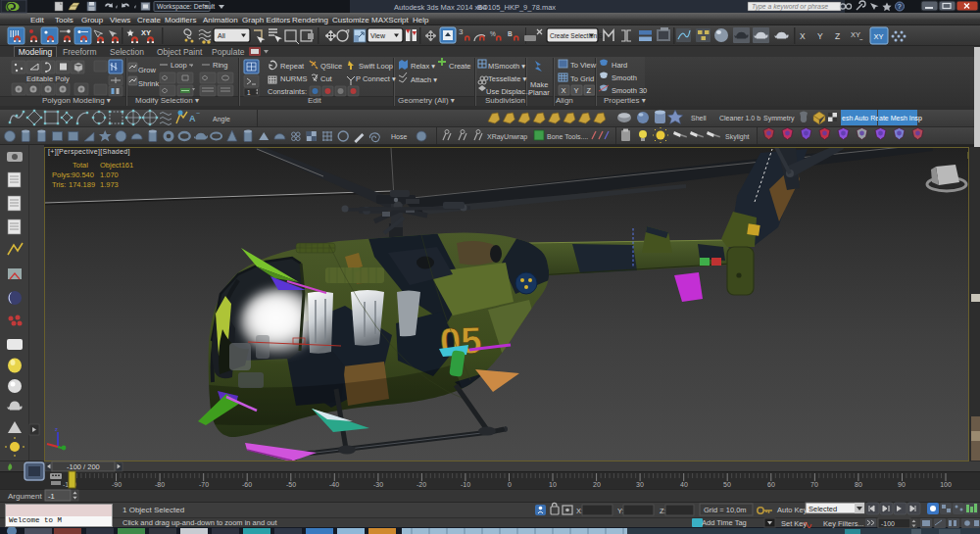 The height and width of the screenshot is (534, 980). I want to click on svg-text: 40, so click(684, 484).